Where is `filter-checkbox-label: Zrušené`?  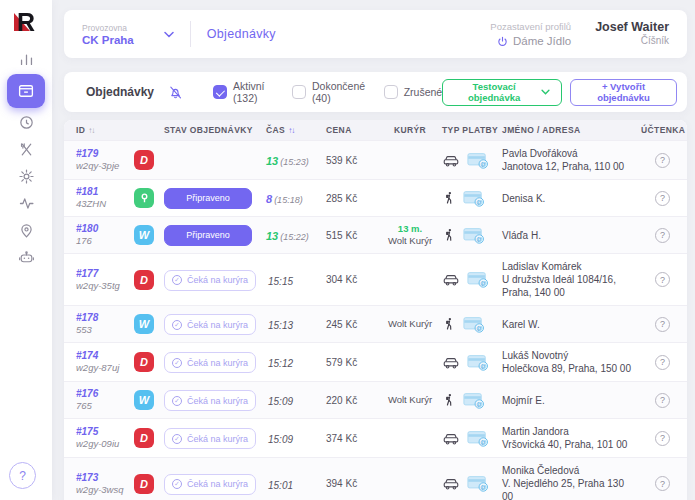
filter-checkbox-label: Zrušené is located at coordinates (424, 92).